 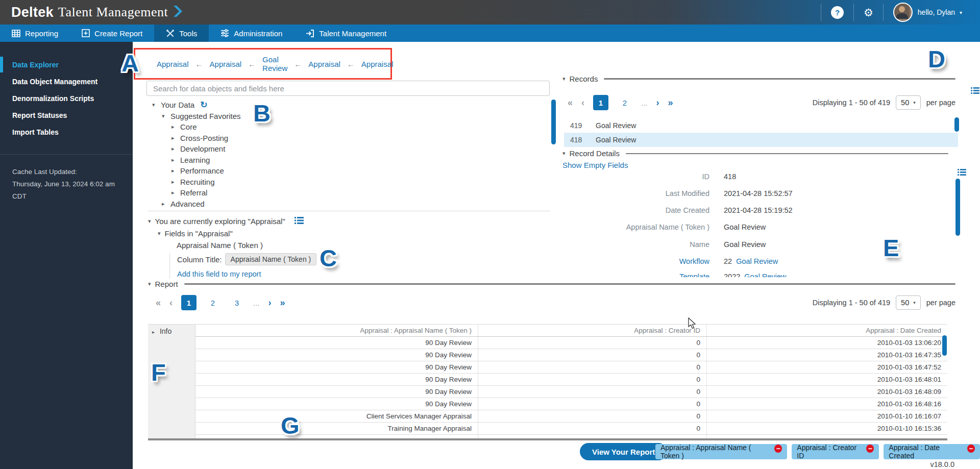 What do you see at coordinates (572, 367) in the screenshot?
I see `table-row: 90 Day Review02010-01-03 16:47:52` at bounding box center [572, 367].